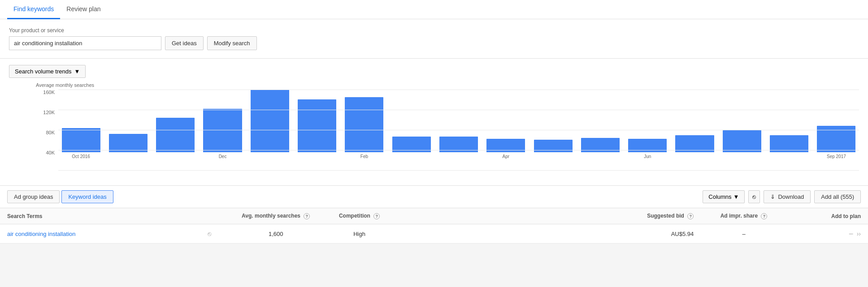  Describe the element at coordinates (644, 234) in the screenshot. I see `cell-suggested-bid: AU$5.94` at that location.